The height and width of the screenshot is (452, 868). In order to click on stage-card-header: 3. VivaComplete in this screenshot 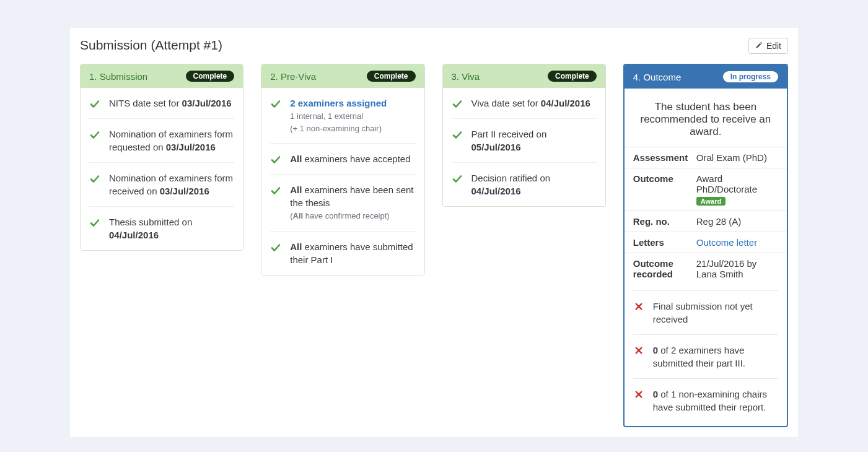, I will do `click(524, 76)`.